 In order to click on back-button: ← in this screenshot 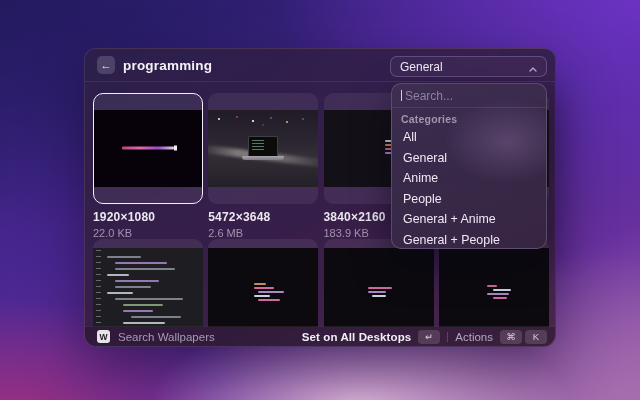, I will do `click(106, 65)`.